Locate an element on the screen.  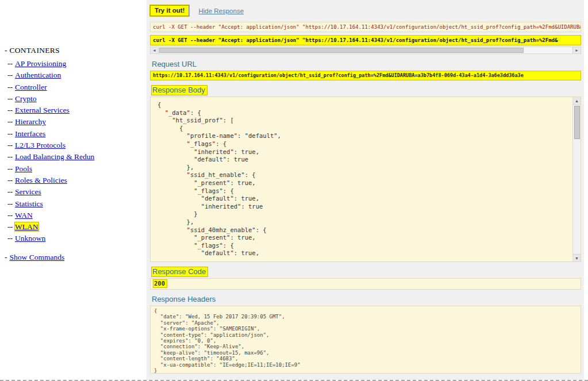
sidebar-link-hierarchy: Hierarchy is located at coordinates (30, 122).